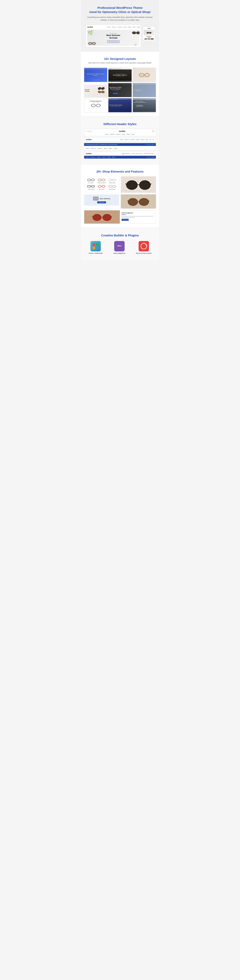  Describe the element at coordinates (149, 33) in the screenshot. I see `mobile-hero-image` at that location.